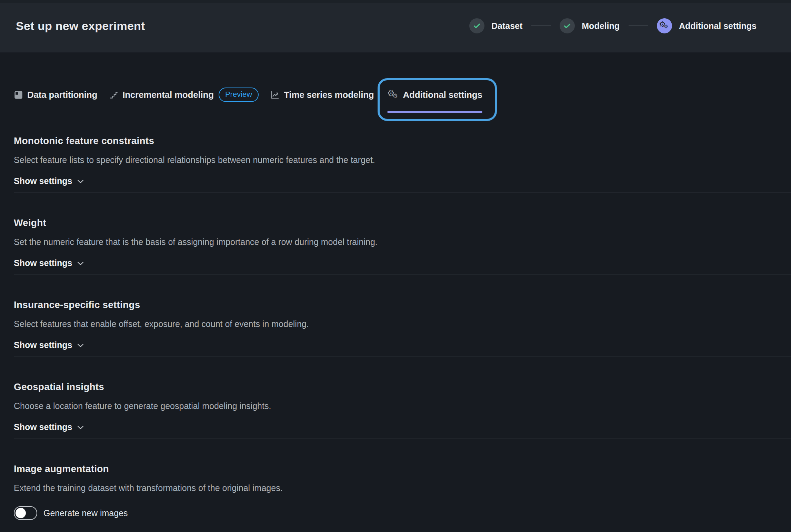 This screenshot has width=791, height=532. What do you see at coordinates (396, 26) in the screenshot?
I see `wizard-header: Set up new experiment Dataset Modeling ⚙…` at bounding box center [396, 26].